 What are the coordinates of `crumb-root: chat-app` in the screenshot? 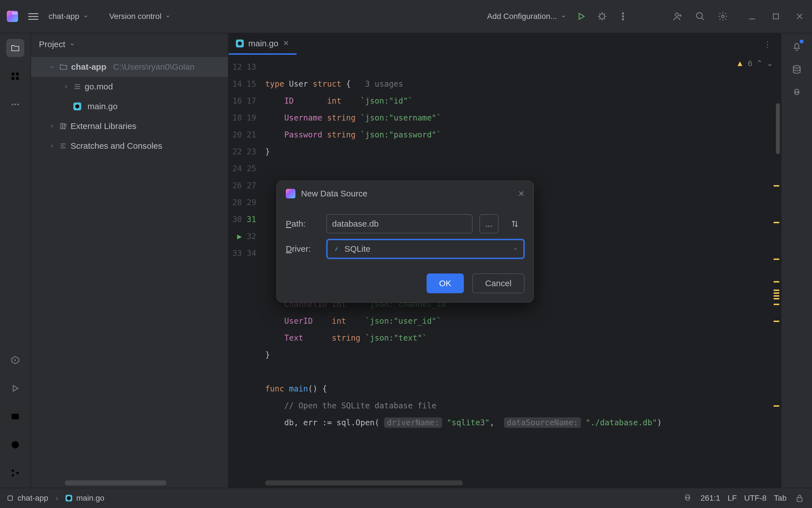 It's located at (33, 498).